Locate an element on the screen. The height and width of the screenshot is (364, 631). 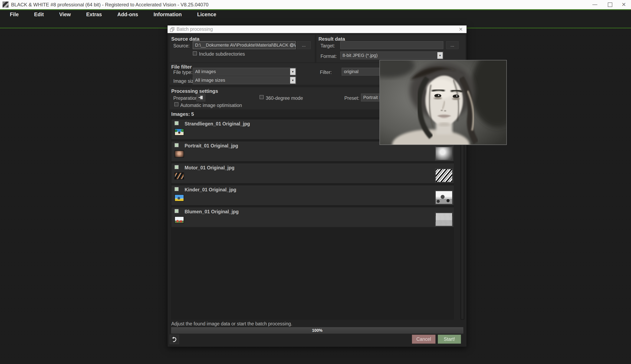
filter-label: Filter: is located at coordinates (326, 72).